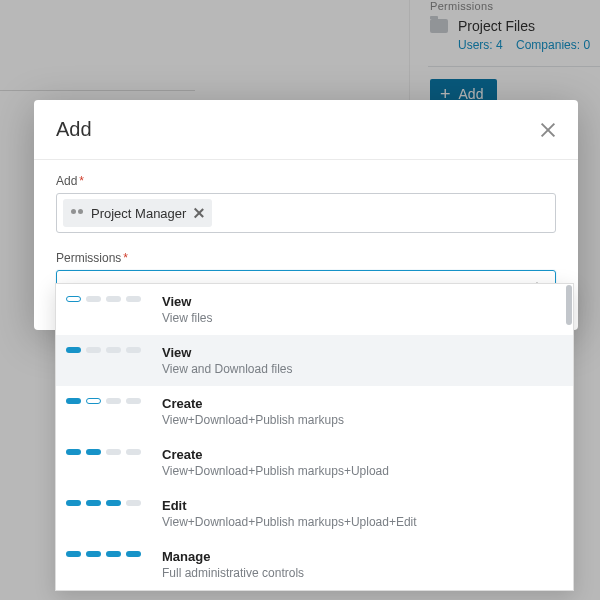 The width and height of the screenshot is (600, 600). I want to click on permission-option-text: EditView+Download+Publish markups+Upload…, so click(290, 514).